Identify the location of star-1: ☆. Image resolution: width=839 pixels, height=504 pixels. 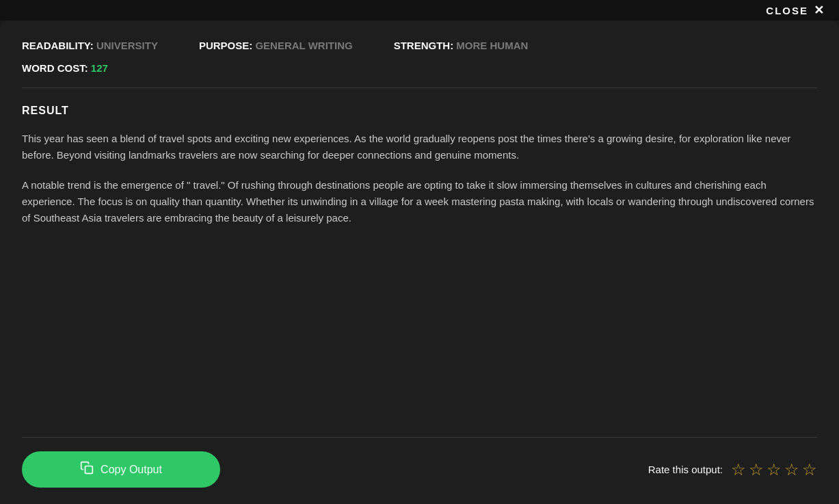
(738, 470).